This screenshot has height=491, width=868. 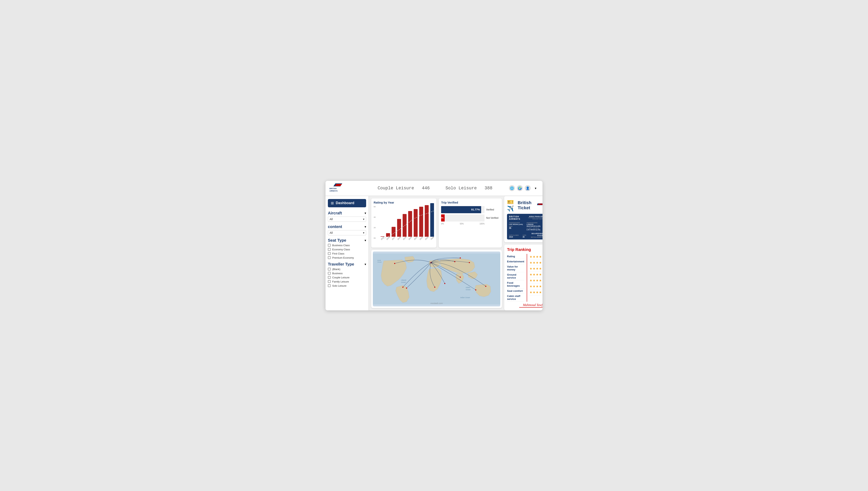 What do you see at coordinates (536, 269) in the screenshot?
I see `ranking-stars-row-2: ★★★★☆` at bounding box center [536, 269].